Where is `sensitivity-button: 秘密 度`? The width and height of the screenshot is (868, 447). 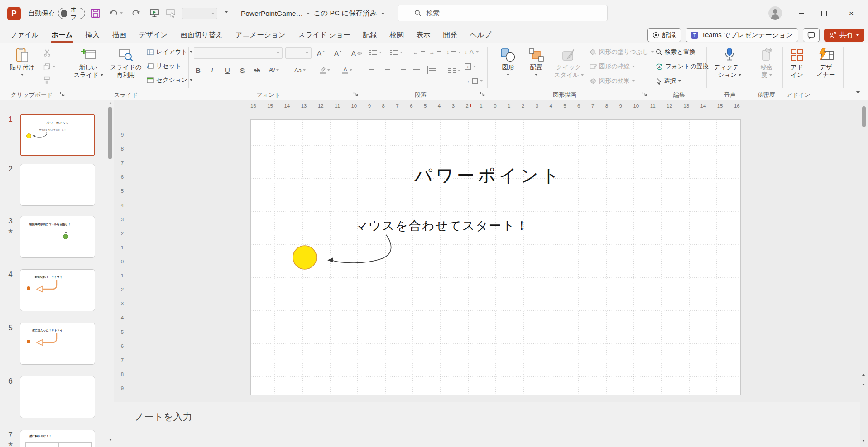 sensitivity-button: 秘密 度 is located at coordinates (767, 62).